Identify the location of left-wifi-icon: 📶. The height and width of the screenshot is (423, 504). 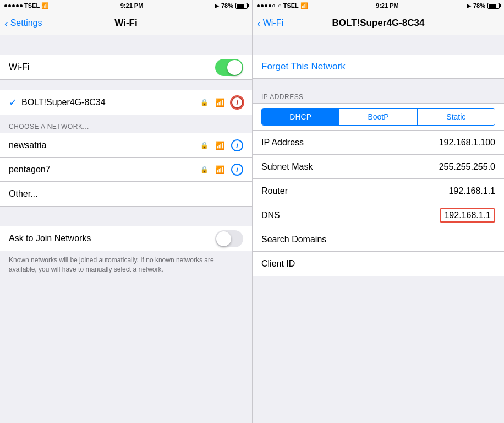
(45, 6).